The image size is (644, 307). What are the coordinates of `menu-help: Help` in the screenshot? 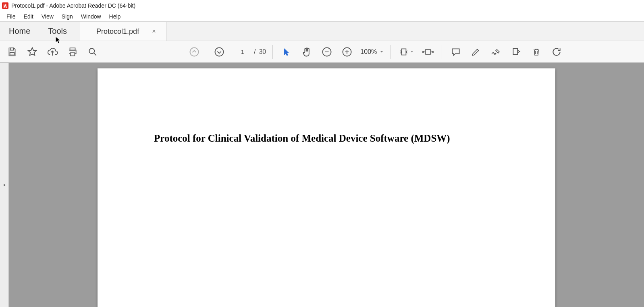 It's located at (115, 16).